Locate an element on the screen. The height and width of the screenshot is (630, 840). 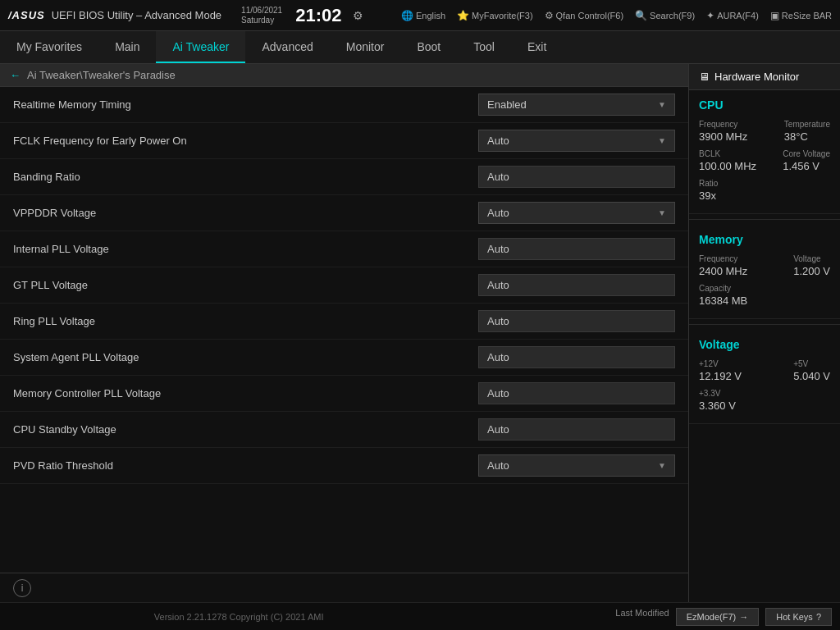
hw-volt-12v-label: +12V is located at coordinates (720, 364).